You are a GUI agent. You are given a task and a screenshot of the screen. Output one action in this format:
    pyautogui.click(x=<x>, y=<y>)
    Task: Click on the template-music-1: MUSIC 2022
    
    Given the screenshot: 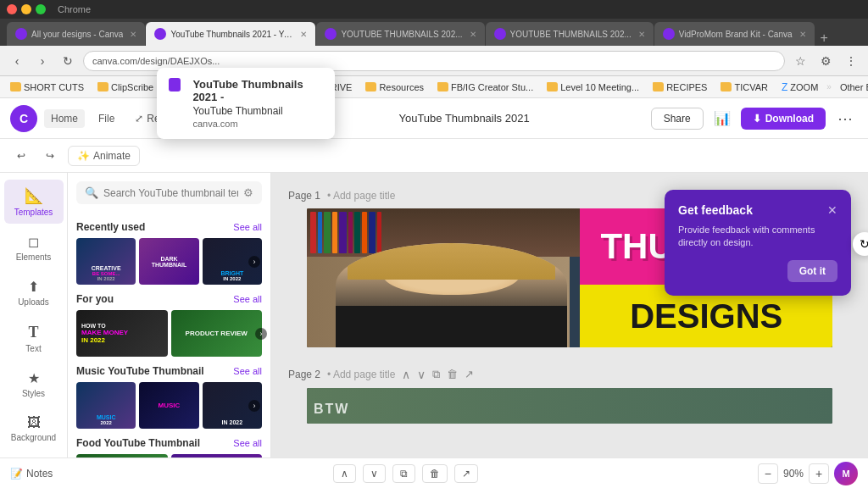 What is the action you would take?
    pyautogui.click(x=106, y=405)
    